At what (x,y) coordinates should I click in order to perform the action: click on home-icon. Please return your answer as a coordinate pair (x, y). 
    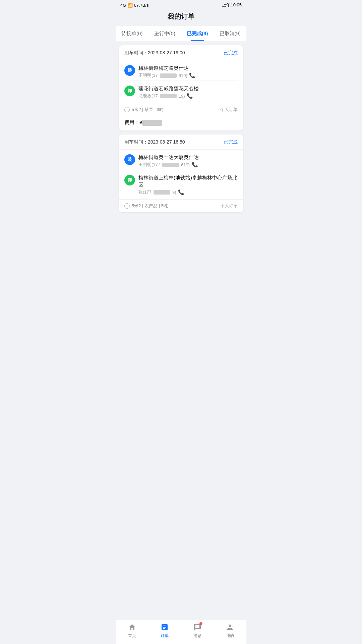
    Looking at the image, I should click on (132, 627).